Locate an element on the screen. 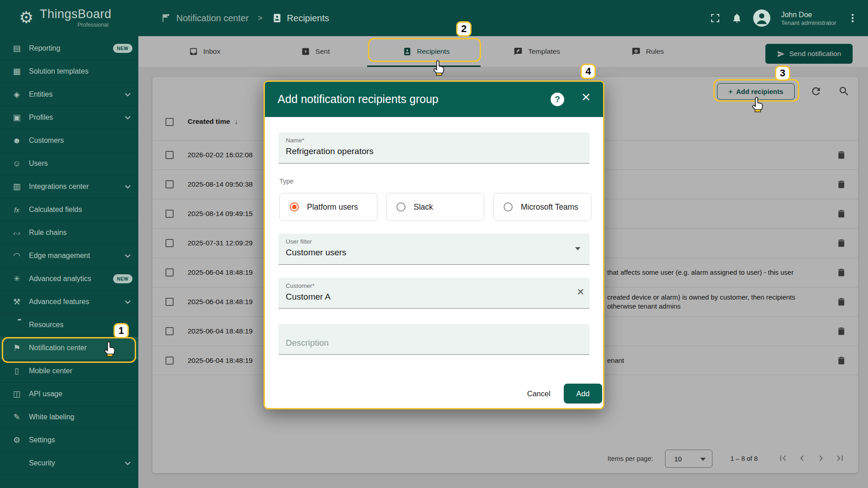  sidebar-nav: ▤ Reporting NEW ▦ Solution templates ◈ E… is located at coordinates (69, 256).